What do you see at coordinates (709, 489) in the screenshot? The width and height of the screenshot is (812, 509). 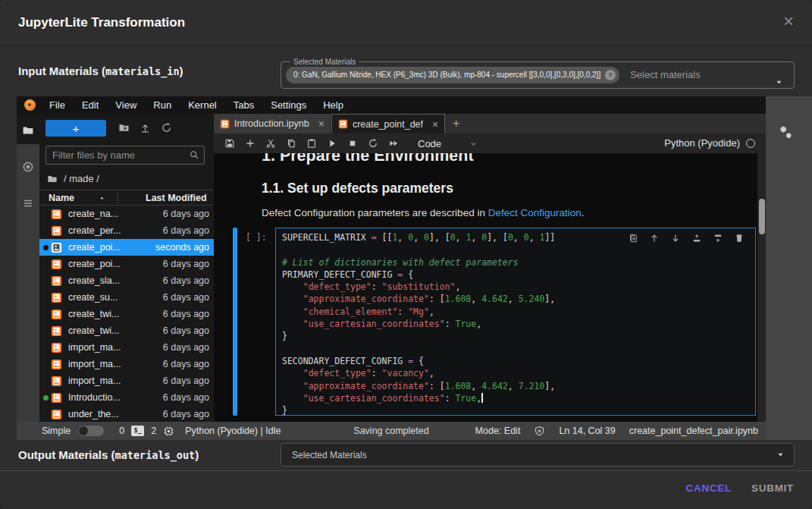 I see `cancel-button: CANCEL` at bounding box center [709, 489].